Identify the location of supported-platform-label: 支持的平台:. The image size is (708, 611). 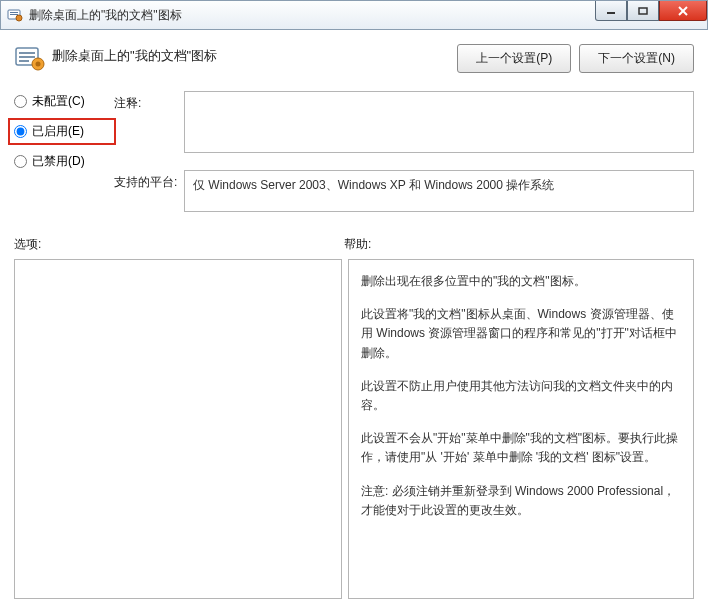
(149, 191).